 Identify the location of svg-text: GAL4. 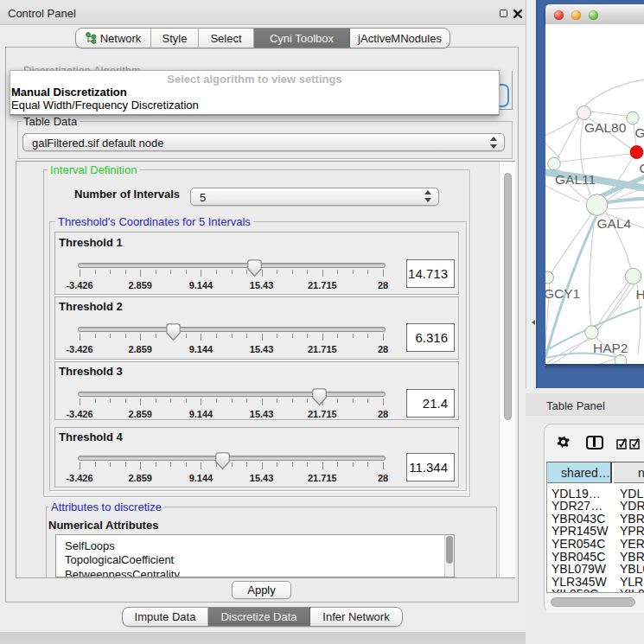
(615, 223).